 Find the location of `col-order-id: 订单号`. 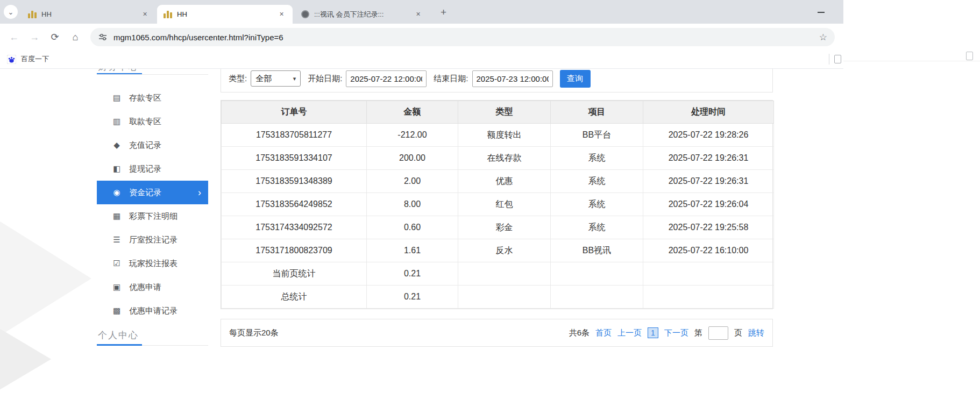

col-order-id: 订单号 is located at coordinates (294, 112).